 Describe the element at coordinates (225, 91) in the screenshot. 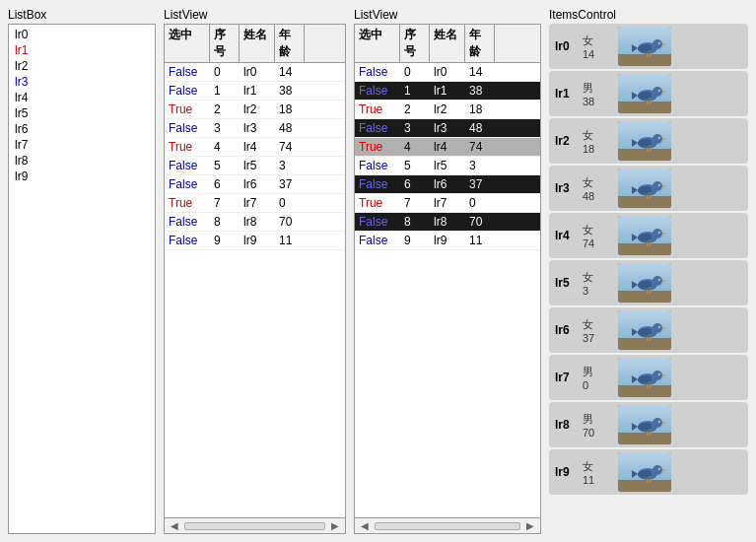

I see `lv-cell-index: 1` at that location.